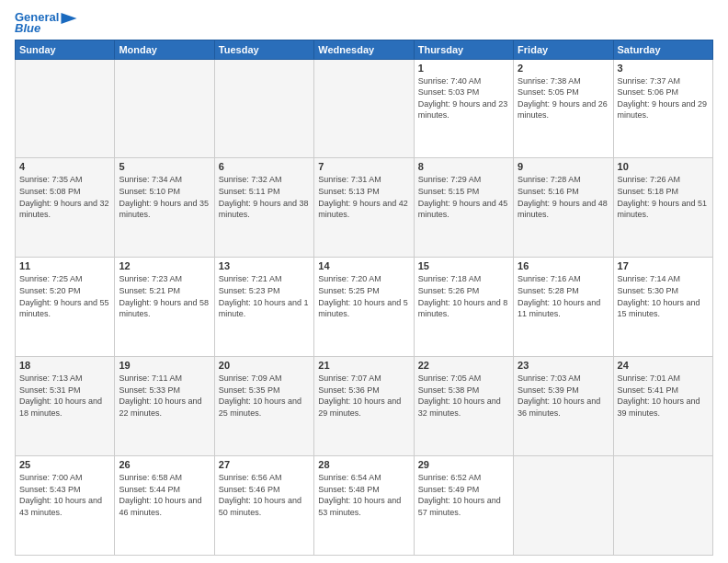  I want to click on day-info: Sunrise: 7:29 AMSunset: 5:15 PMDaylight:…, so click(463, 197).